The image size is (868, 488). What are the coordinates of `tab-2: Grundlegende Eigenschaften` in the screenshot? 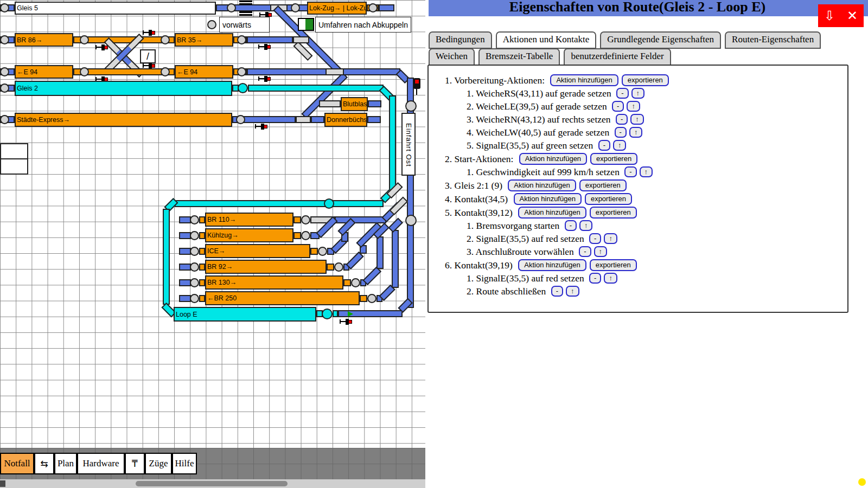 It's located at (661, 40).